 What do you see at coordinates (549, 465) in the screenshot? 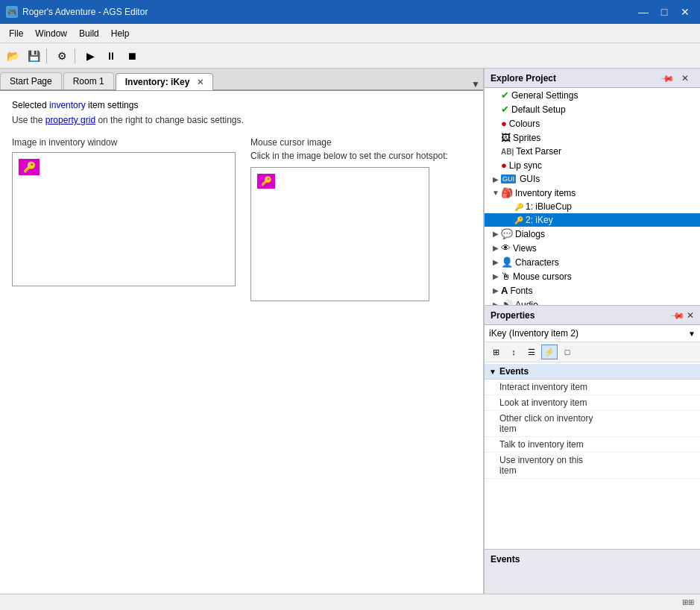
I see `props-key-use: Use inventory on this item` at bounding box center [549, 465].